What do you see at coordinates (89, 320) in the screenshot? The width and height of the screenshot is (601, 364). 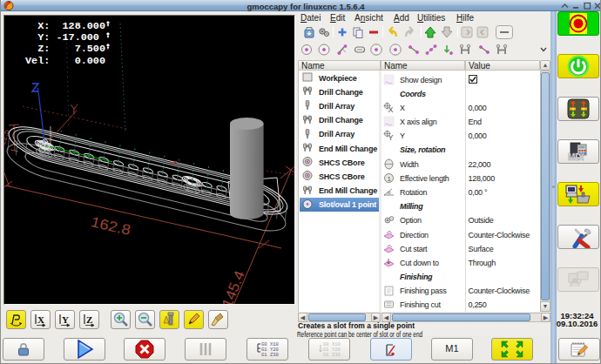 I see `svg-text: Z` at bounding box center [89, 320].